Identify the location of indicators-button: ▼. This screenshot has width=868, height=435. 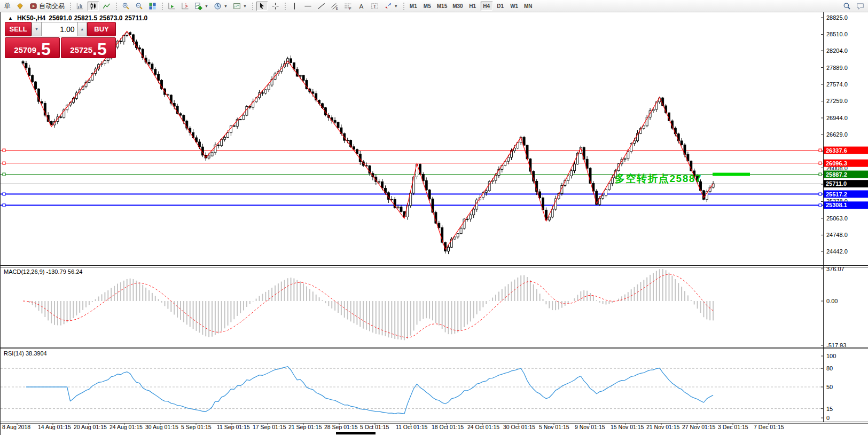
(201, 6).